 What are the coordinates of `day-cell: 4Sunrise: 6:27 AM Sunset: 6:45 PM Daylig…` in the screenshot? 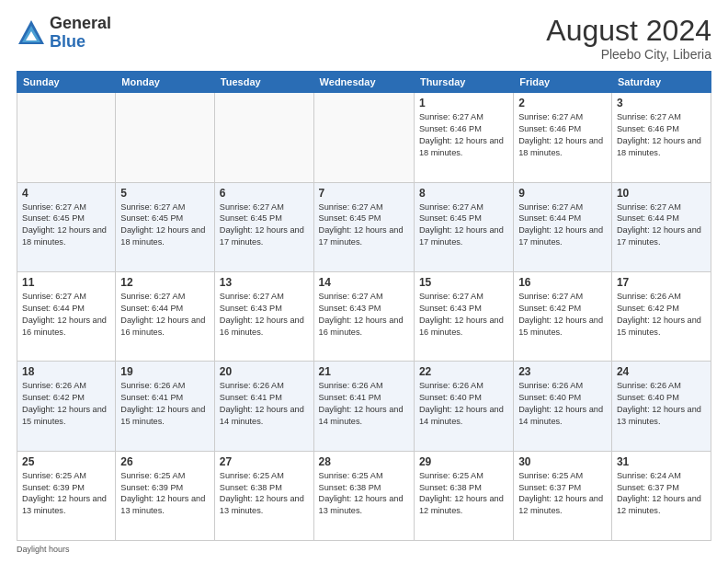 It's located at (66, 226).